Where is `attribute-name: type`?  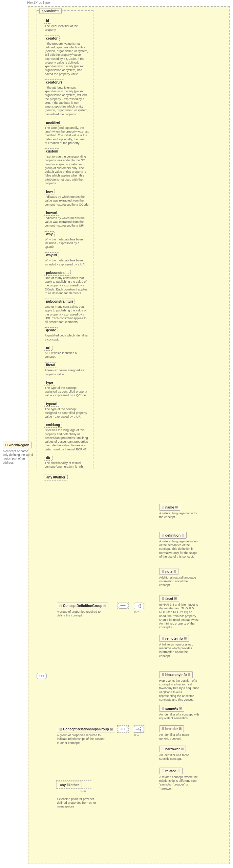
attribute-name: type is located at coordinates (49, 383).